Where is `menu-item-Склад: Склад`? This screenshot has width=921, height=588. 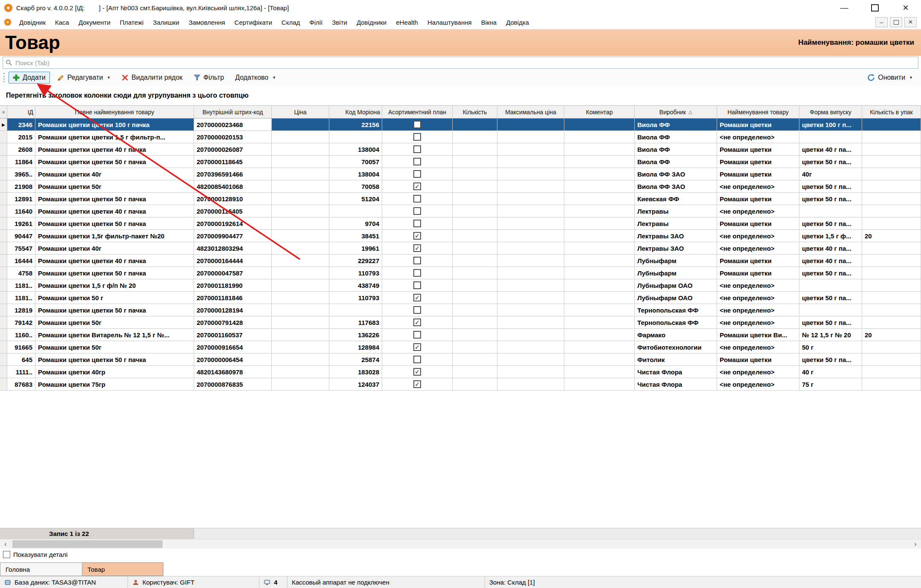 menu-item-Склад: Склад is located at coordinates (291, 22).